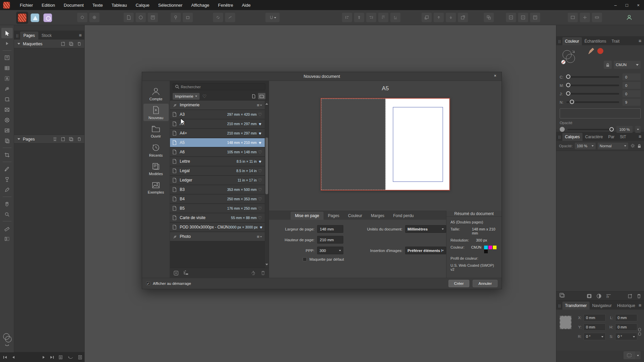  Describe the element at coordinates (459, 283) in the screenshot. I see `create-button: Créer` at that location.